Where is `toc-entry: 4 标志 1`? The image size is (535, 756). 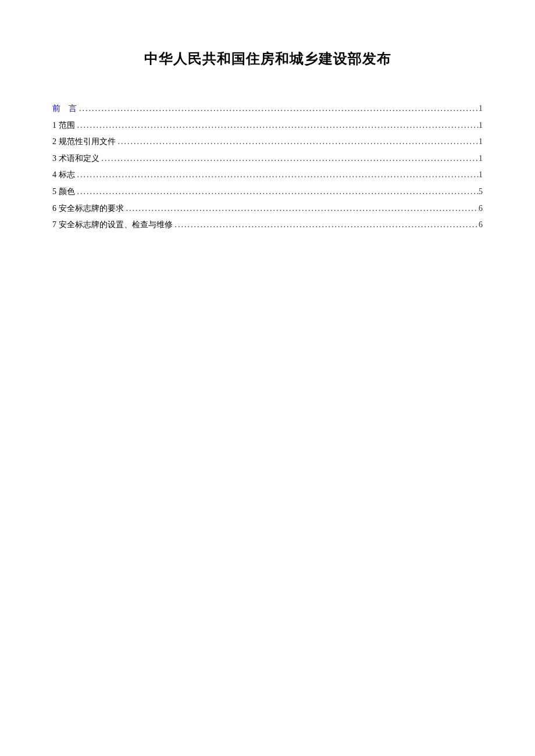
toc-entry: 4 标志 1 is located at coordinates (268, 175).